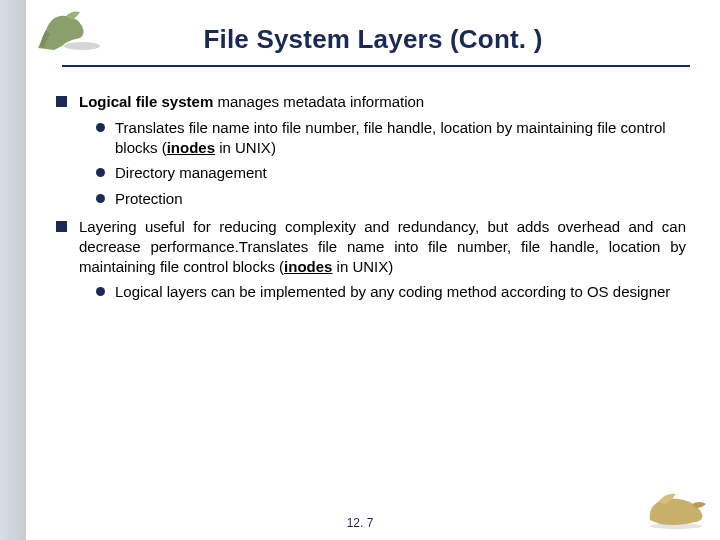  What do you see at coordinates (391, 164) in the screenshot?
I see `sub-bullet-group: Translates file name into file number, f…` at bounding box center [391, 164].